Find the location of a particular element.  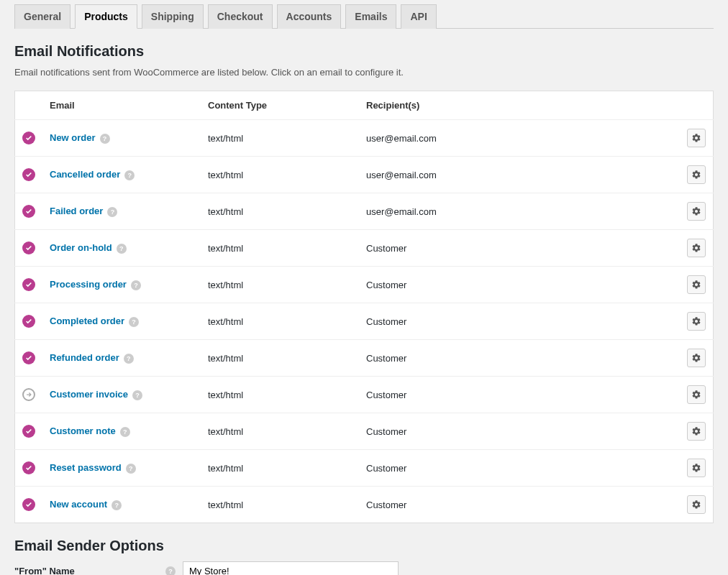

tab-products: Products is located at coordinates (106, 17).